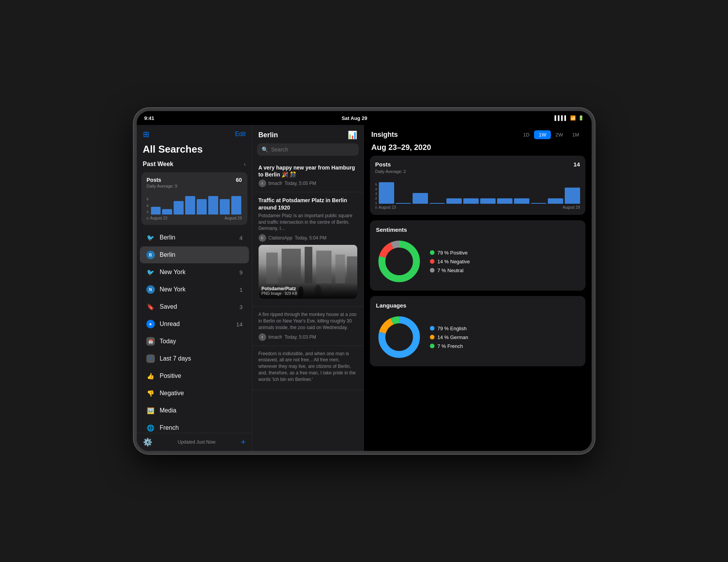 The width and height of the screenshot is (728, 562). What do you see at coordinates (159, 218) in the screenshot?
I see `chart-label-start: August 23` at bounding box center [159, 218].